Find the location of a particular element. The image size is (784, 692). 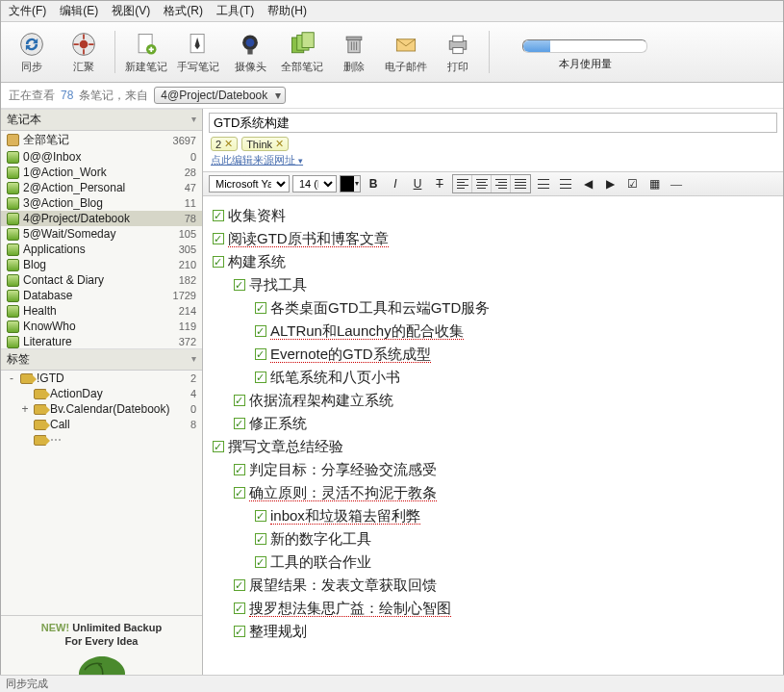

outline-item: 纸笔系统和八页小书 is located at coordinates (514, 377).